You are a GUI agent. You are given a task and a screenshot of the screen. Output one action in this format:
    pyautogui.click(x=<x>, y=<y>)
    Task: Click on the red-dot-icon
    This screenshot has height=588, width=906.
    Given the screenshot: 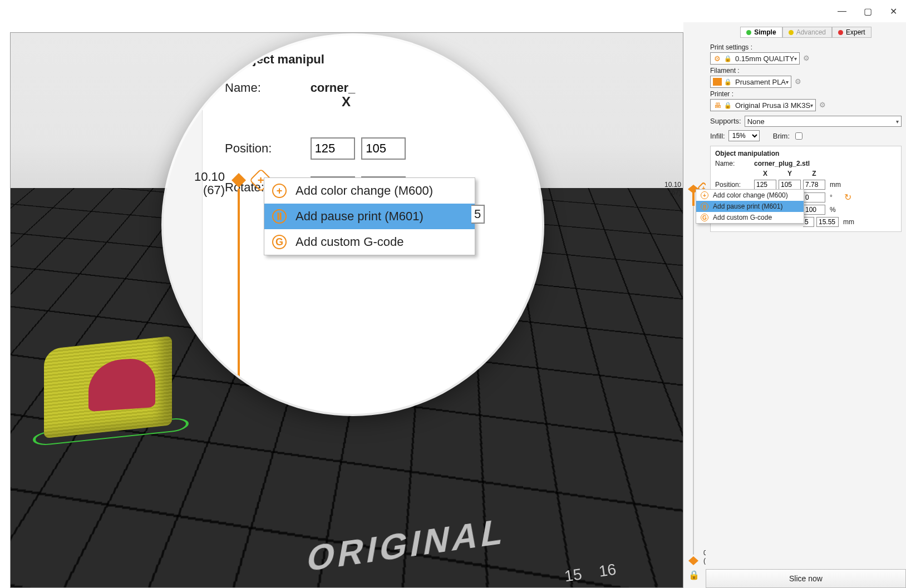 What is the action you would take?
    pyautogui.click(x=840, y=32)
    